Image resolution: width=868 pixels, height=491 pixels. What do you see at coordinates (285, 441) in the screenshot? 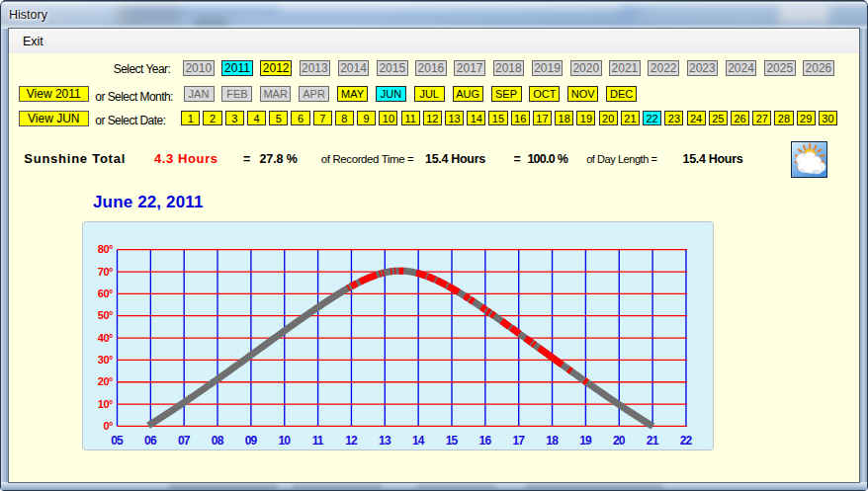
I see `svg-text: 10` at bounding box center [285, 441].